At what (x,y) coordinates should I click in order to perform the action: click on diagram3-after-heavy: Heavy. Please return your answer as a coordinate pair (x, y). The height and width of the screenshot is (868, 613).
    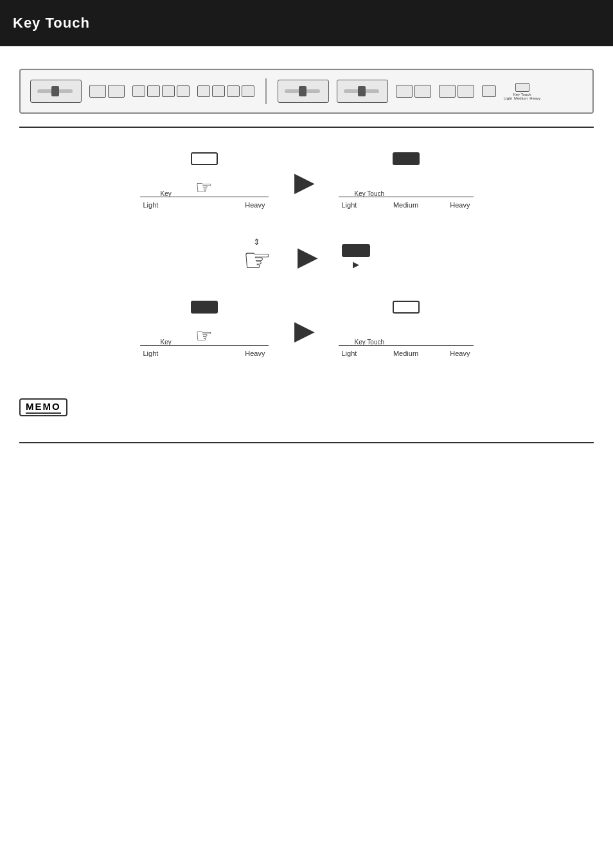
    Looking at the image, I should click on (460, 353).